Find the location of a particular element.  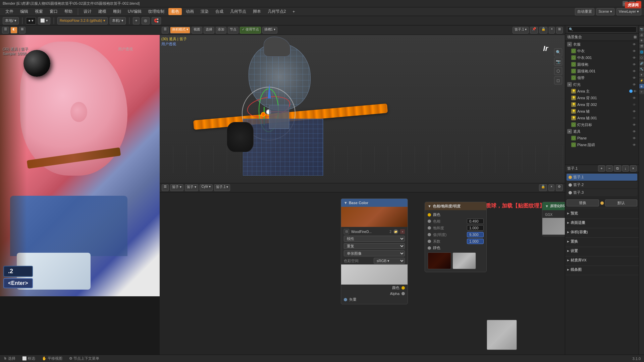

outliner-item-clothes: ▸ 衣服 👁 is located at coordinates (602, 44).